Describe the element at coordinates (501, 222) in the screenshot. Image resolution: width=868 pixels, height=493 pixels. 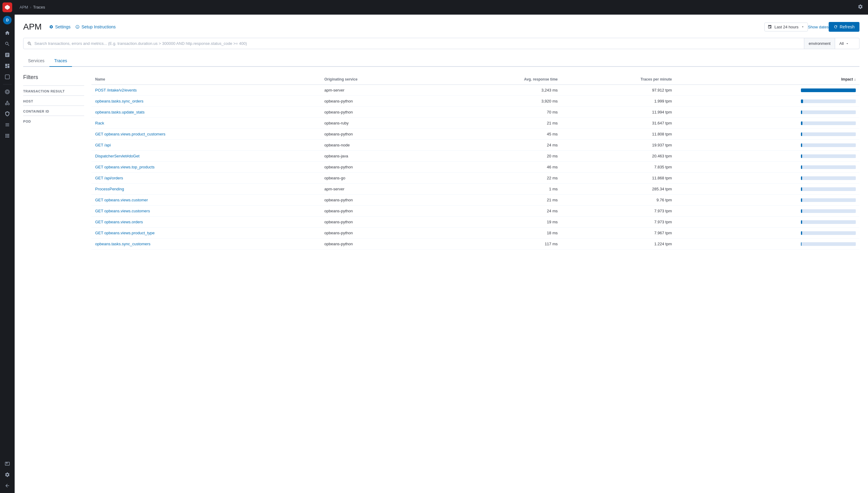
I see `trace-avg-response: 19 ms` at that location.